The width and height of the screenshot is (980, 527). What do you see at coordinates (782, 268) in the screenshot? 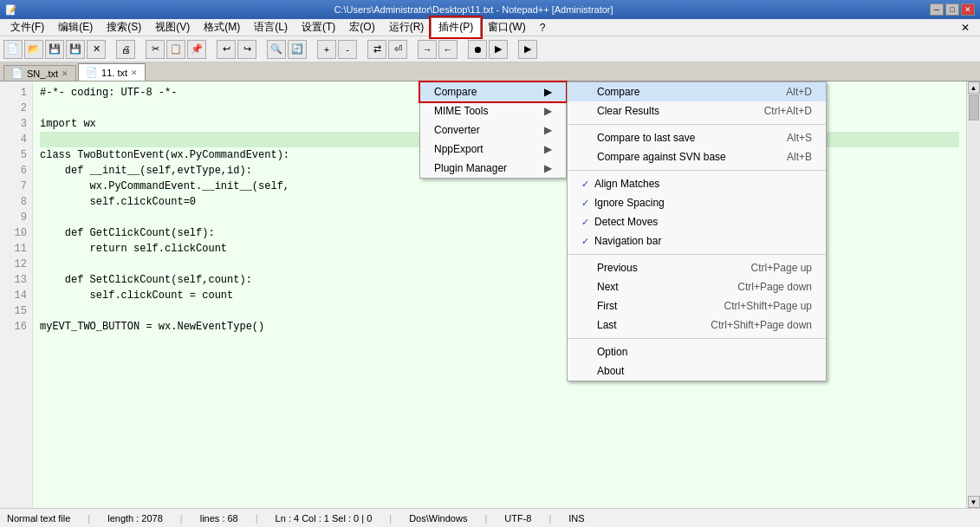
I see `previous-shortcut: Ctrl+Page up` at bounding box center [782, 268].